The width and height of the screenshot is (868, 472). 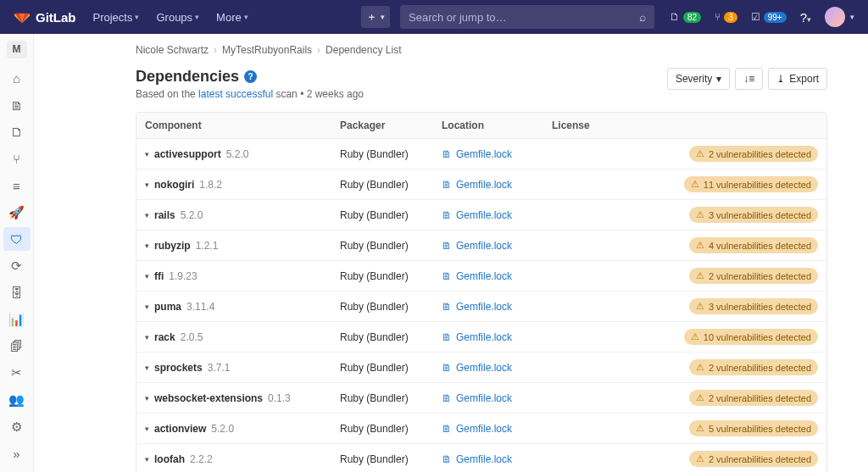 What do you see at coordinates (178, 17) in the screenshot?
I see `nav-groups: Groups▾` at bounding box center [178, 17].